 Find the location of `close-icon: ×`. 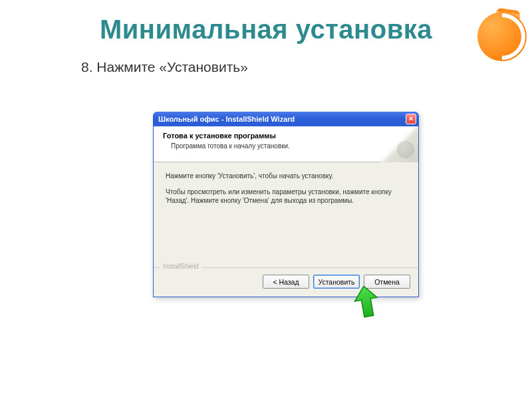

close-icon: × is located at coordinates (411, 118).